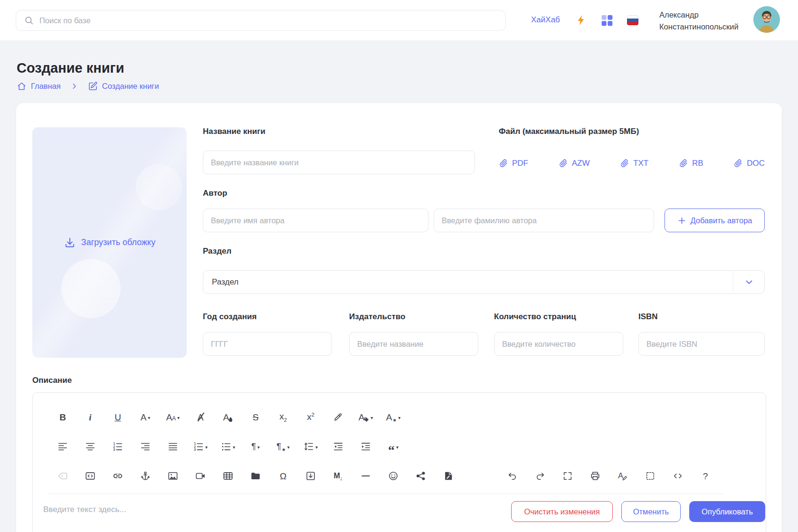  What do you see at coordinates (633, 20) in the screenshot?
I see `language-flag-icon` at bounding box center [633, 20].